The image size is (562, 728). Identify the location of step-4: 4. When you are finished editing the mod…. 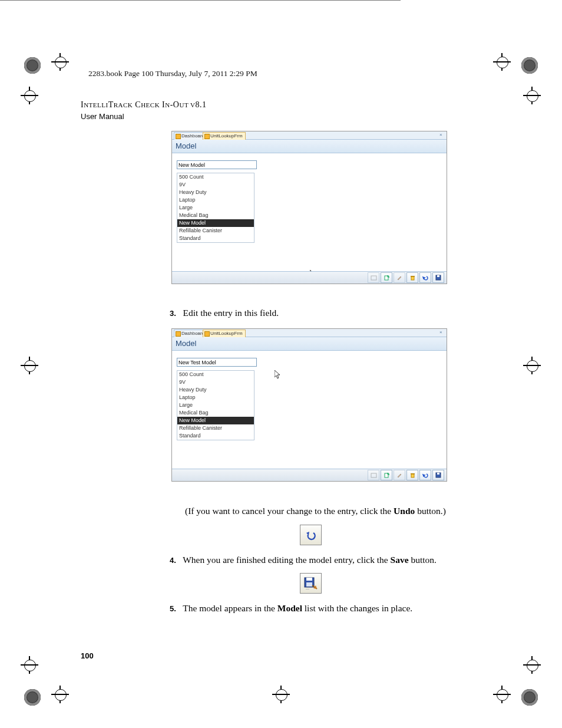
(303, 560).